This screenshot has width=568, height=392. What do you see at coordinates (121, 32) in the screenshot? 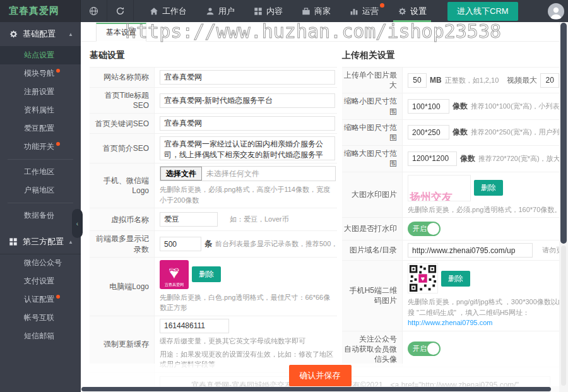
I see `tab-basic-settings: 基本设置` at bounding box center [121, 32].